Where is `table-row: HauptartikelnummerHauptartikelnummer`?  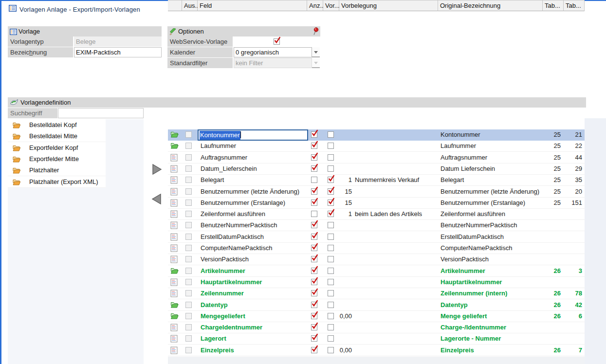 table-row: HauptartikelnummerHauptartikelnummer is located at coordinates (376, 282).